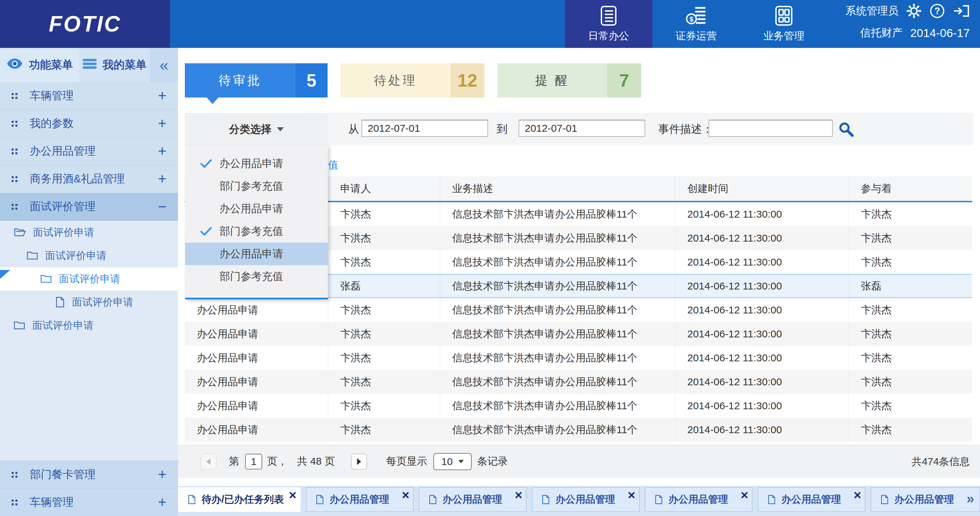 The width and height of the screenshot is (980, 516). What do you see at coordinates (250, 129) in the screenshot?
I see `category-select-label: 分类选择` at bounding box center [250, 129].